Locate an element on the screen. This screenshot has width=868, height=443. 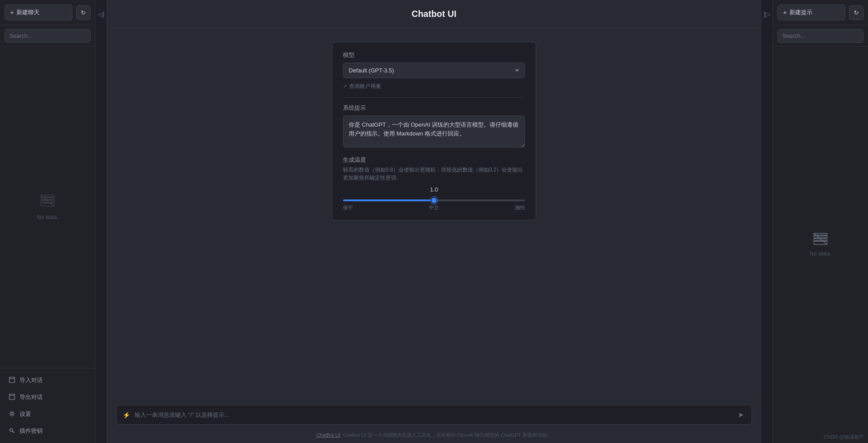
left-search-bar is located at coordinates (48, 36).